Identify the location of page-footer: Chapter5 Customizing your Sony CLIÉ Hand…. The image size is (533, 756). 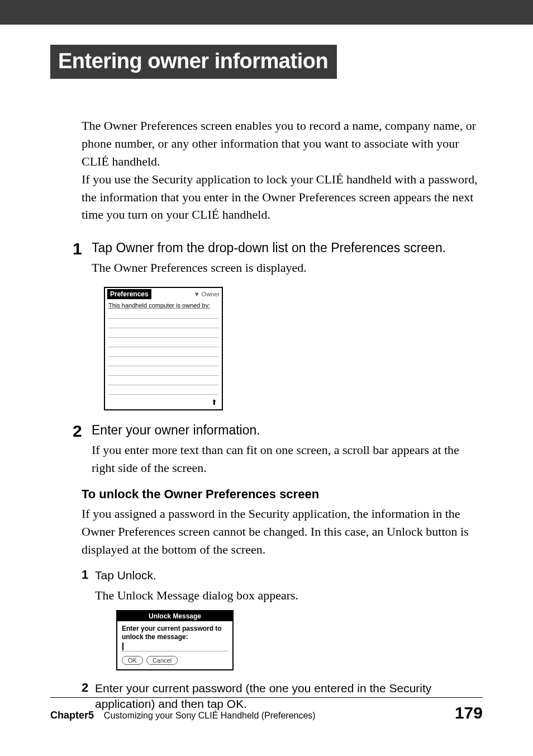
(266, 710).